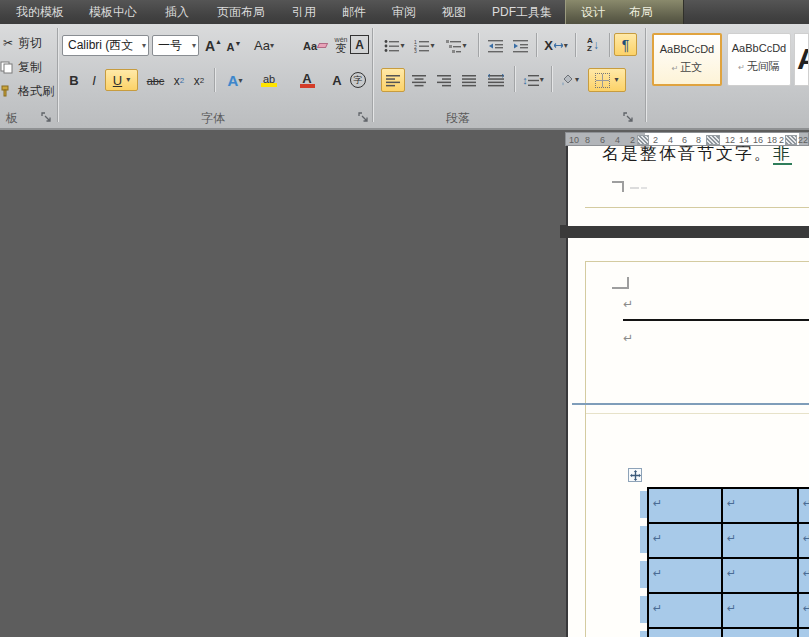 The image size is (809, 637). Describe the element at coordinates (456, 46) in the screenshot. I see `multilevel-list-button: ▾` at that location.